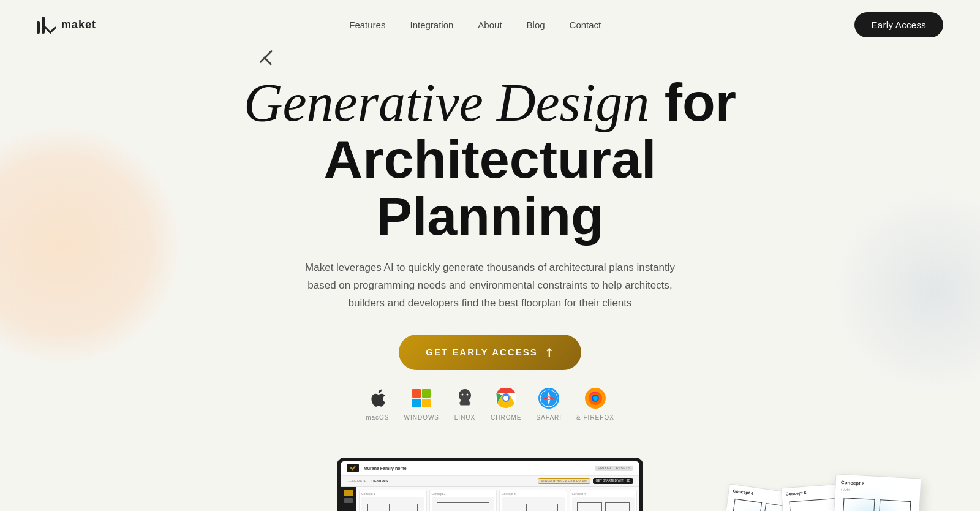  What do you see at coordinates (266, 65) in the screenshot?
I see `sparkle-decoration` at bounding box center [266, 65].